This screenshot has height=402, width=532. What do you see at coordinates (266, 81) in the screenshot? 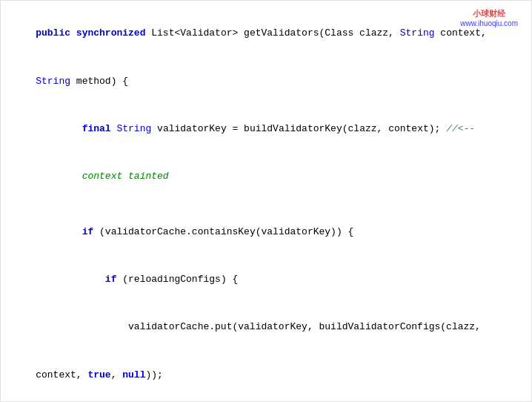
I see `code-line-2: String method) {` at bounding box center [266, 81].